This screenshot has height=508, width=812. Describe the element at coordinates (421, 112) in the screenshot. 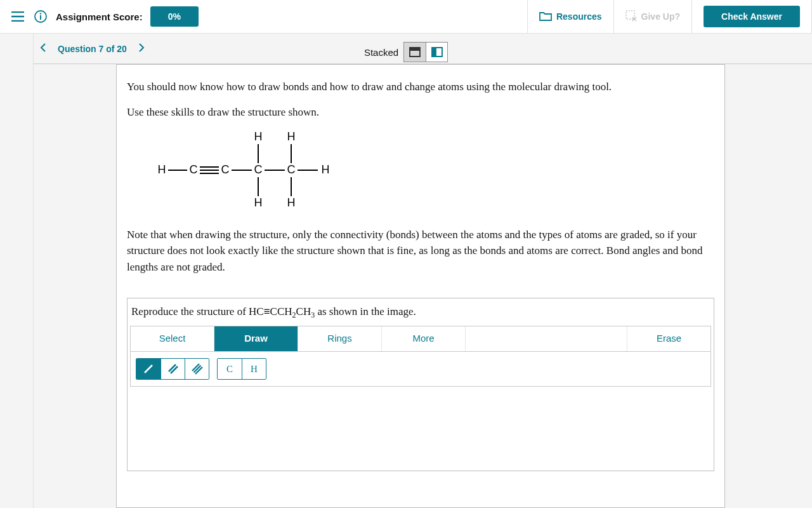

I see `question-text-2: Use these skills to draw the structure s…` at that location.